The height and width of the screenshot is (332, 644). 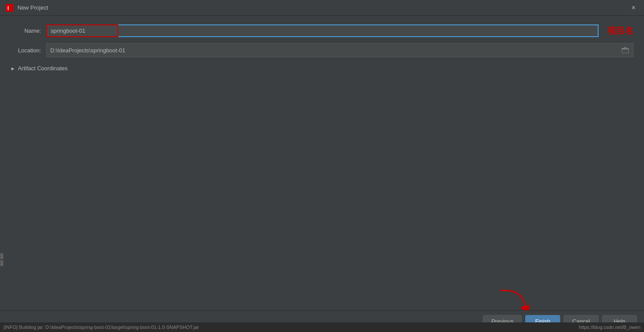 What do you see at coordinates (625, 50) in the screenshot?
I see `browse-button` at bounding box center [625, 50].